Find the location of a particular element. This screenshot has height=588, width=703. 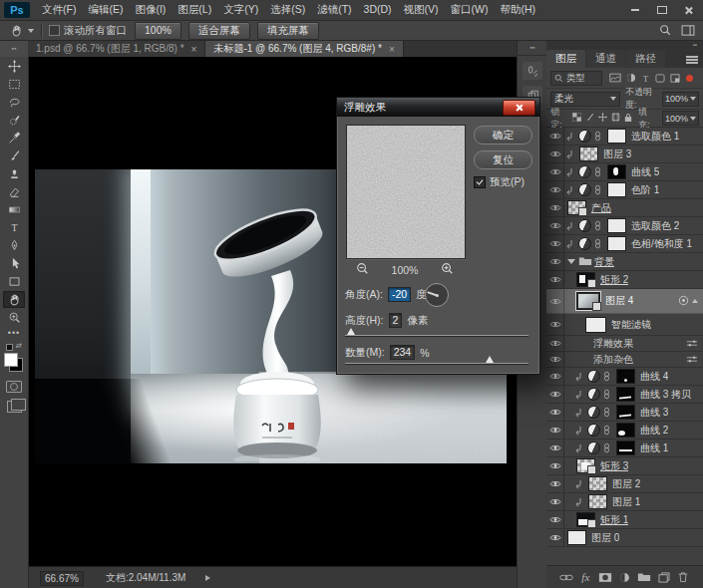

layer-name: 图层 0 is located at coordinates (605, 538).